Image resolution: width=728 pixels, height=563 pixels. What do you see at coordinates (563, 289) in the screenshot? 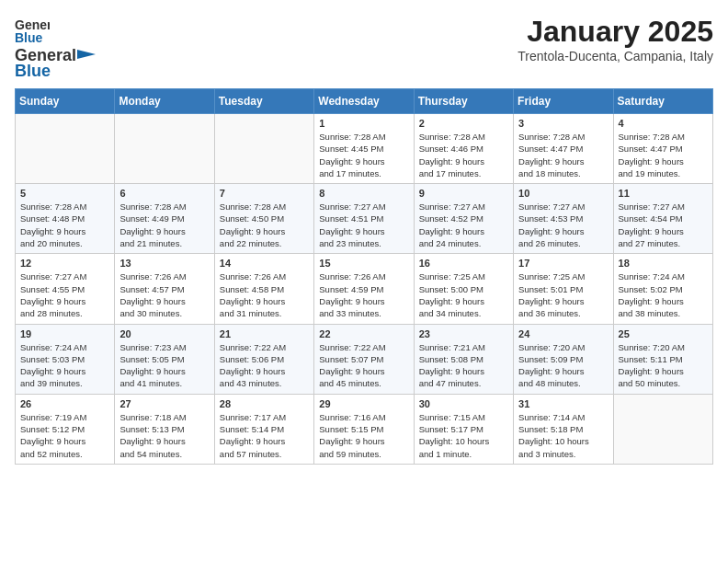
I see `calendar-cell: 17Sunrise: 7:25 AM Sunset: 5:01 PM Dayli…` at bounding box center [563, 289].